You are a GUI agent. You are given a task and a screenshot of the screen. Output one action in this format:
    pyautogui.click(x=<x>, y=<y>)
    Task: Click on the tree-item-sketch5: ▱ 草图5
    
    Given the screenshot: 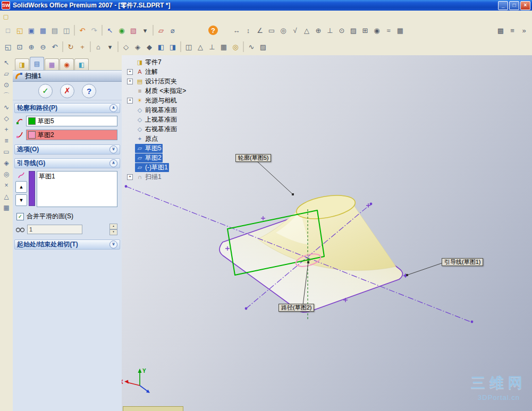 What is the action you would take?
    pyautogui.click(x=178, y=148)
    